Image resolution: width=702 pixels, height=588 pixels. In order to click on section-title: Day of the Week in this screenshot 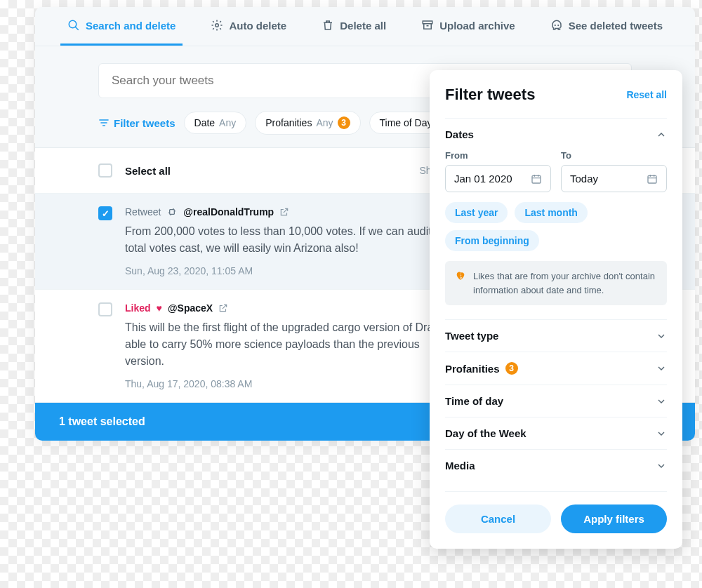, I will do `click(486, 434)`.